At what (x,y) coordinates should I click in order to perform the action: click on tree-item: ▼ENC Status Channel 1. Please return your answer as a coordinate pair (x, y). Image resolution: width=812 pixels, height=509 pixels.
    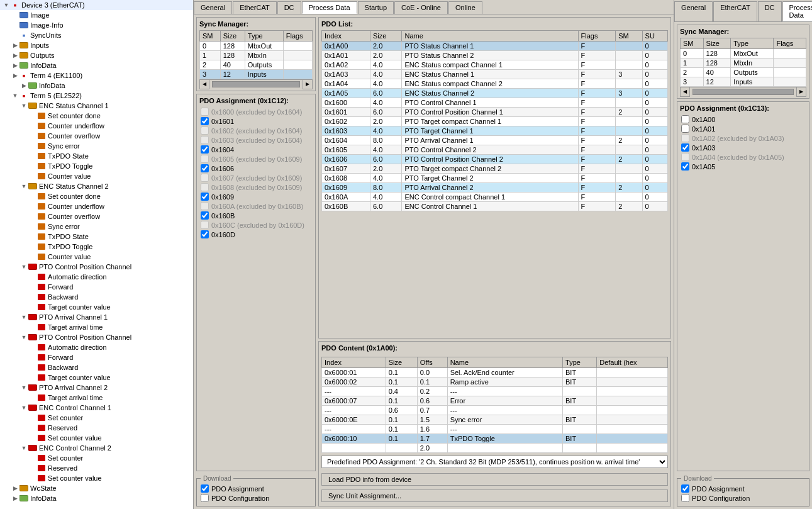
    Looking at the image, I should click on (97, 106).